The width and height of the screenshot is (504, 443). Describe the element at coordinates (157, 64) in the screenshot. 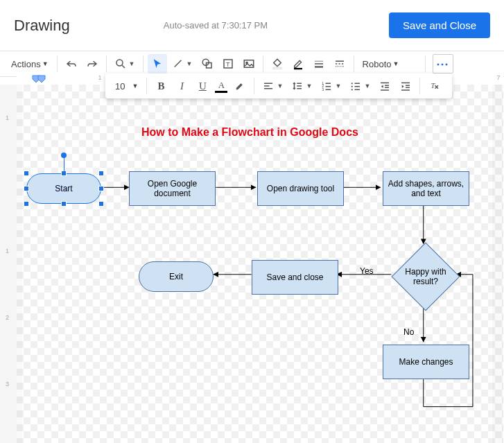

I see `select-tool` at that location.